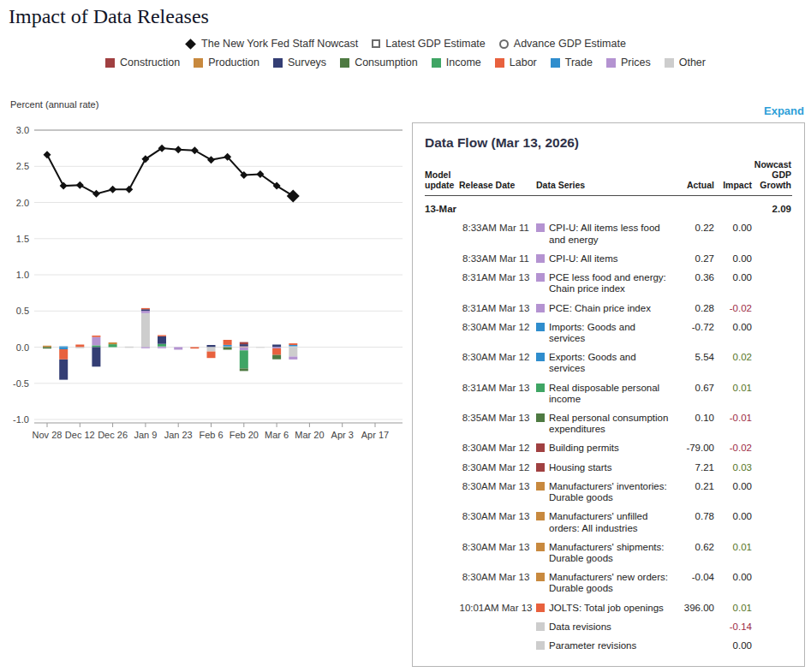 The width and height of the screenshot is (811, 672). What do you see at coordinates (693, 492) in the screenshot?
I see `actual-cell: 0.21` at bounding box center [693, 492].